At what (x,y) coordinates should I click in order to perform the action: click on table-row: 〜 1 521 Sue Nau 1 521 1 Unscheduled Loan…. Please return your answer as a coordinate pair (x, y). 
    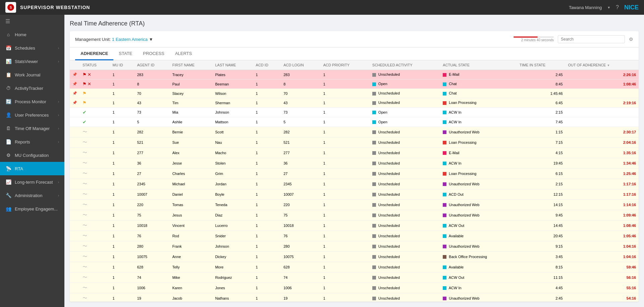
    Looking at the image, I should click on (354, 143).